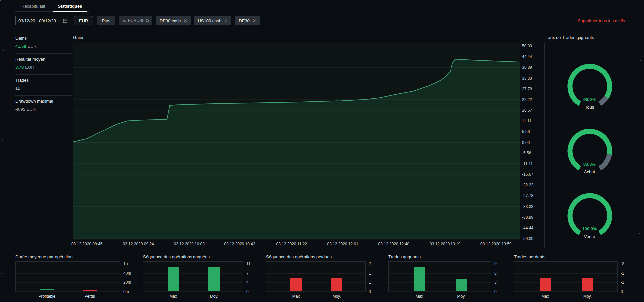  I want to click on y-axis-tick: 0m, so click(126, 292).